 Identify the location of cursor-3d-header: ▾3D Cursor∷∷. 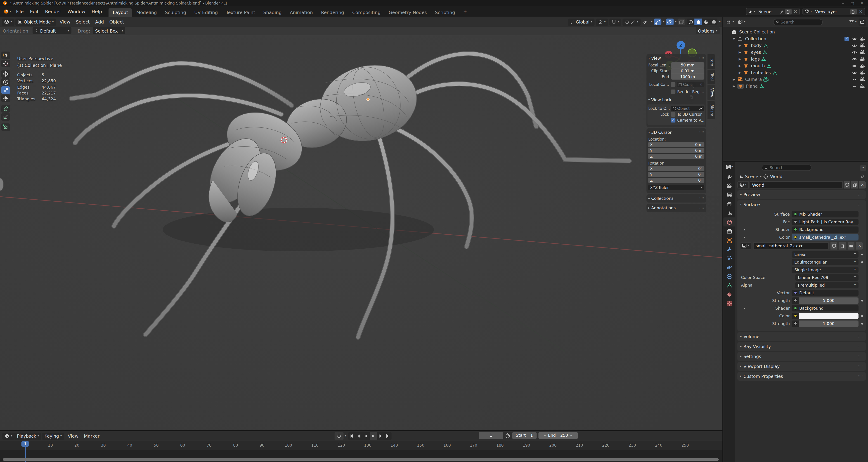
(676, 133).